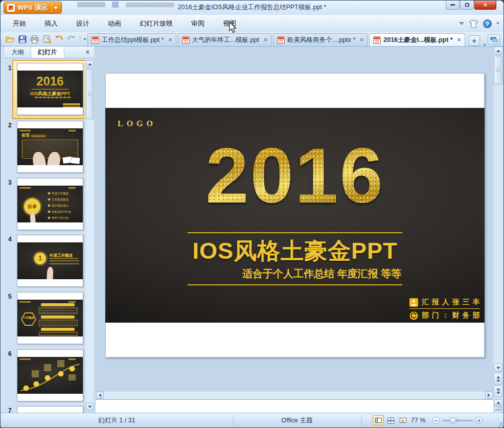 Image resolution: width=504 pixels, height=428 pixels. I want to click on minimize-button, so click(453, 5).